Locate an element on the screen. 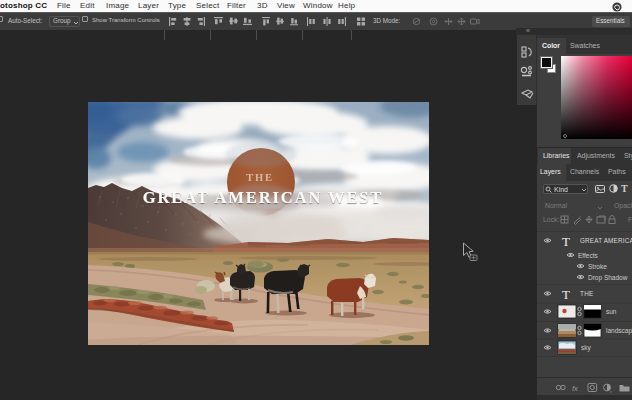  svg-text: landscape is located at coordinates (619, 331).